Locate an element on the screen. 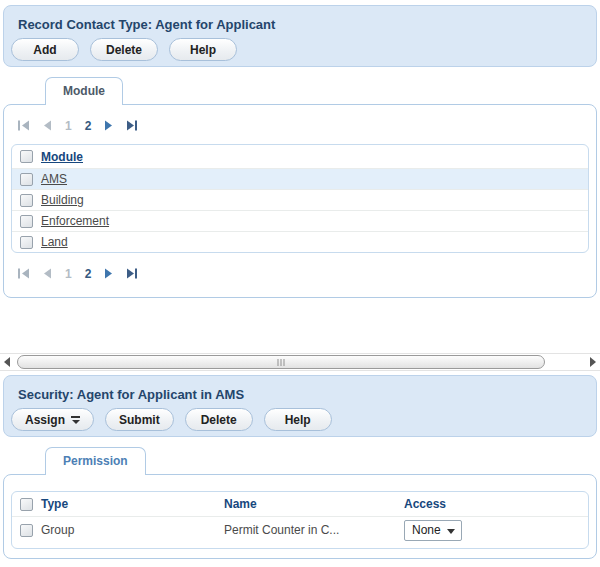  permission-table-header-row: Type Name Access is located at coordinates (300, 504).